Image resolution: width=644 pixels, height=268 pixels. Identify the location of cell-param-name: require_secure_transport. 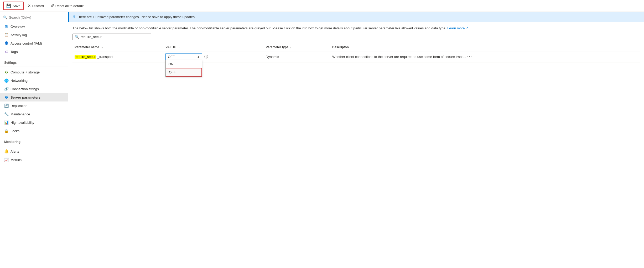
(118, 57).